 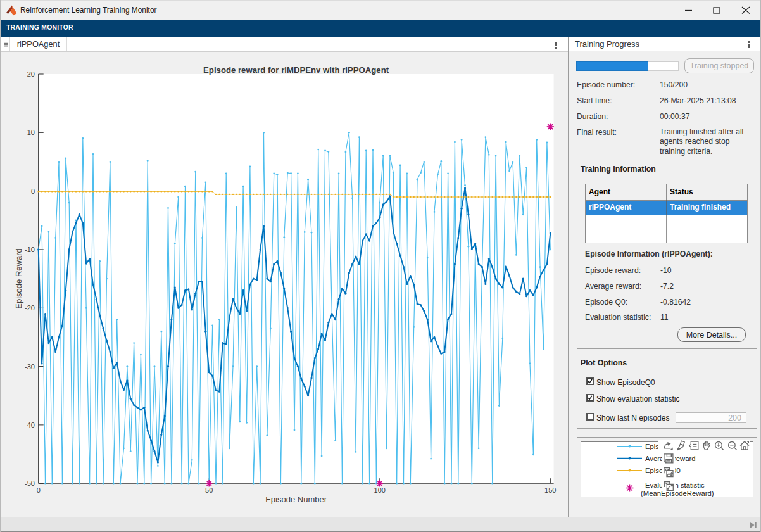 I want to click on svg-text: Episode Reward, so click(x=19, y=279).